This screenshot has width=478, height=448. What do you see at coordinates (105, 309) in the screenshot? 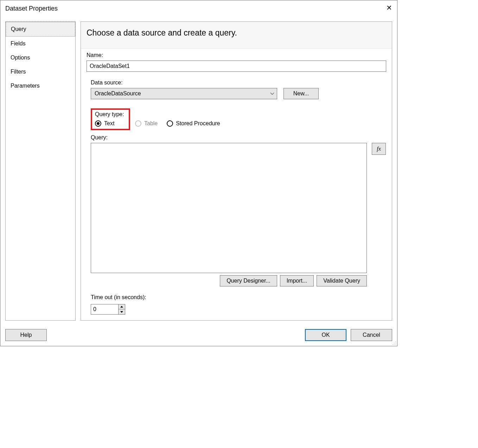
I see `timeout-input` at bounding box center [105, 309].